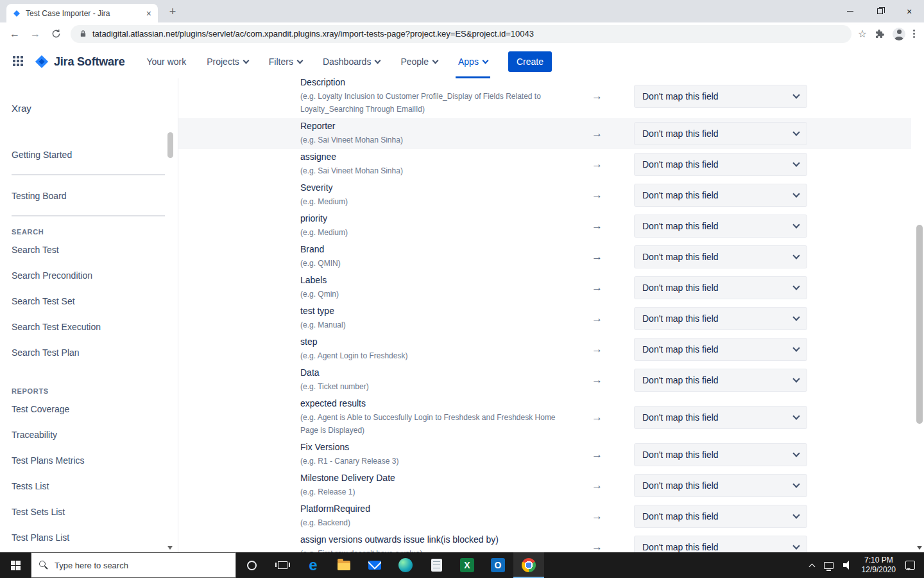 This screenshot has width=924, height=578. Describe the element at coordinates (812, 566) in the screenshot. I see `tray-expand-icon` at that location.